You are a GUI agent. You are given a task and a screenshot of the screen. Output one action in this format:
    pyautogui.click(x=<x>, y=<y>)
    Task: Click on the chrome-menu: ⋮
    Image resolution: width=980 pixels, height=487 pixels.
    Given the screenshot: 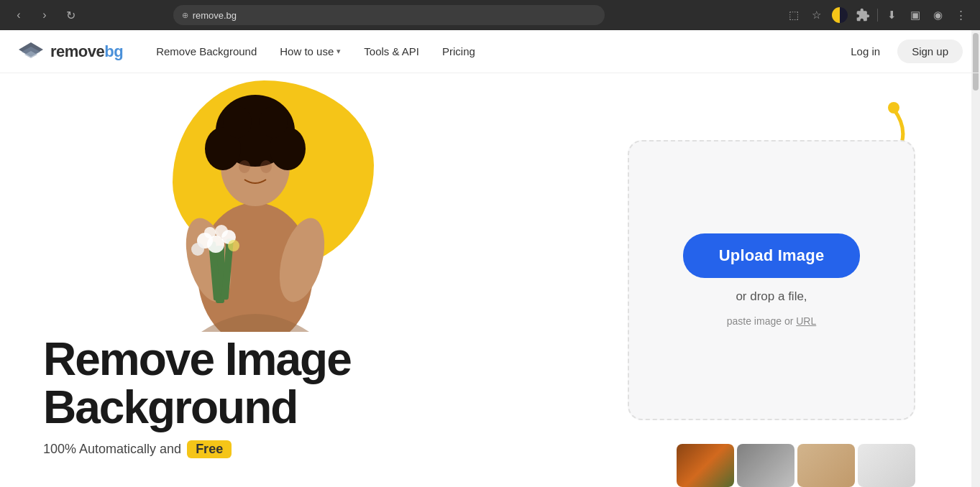 What is the action you would take?
    pyautogui.click(x=961, y=15)
    